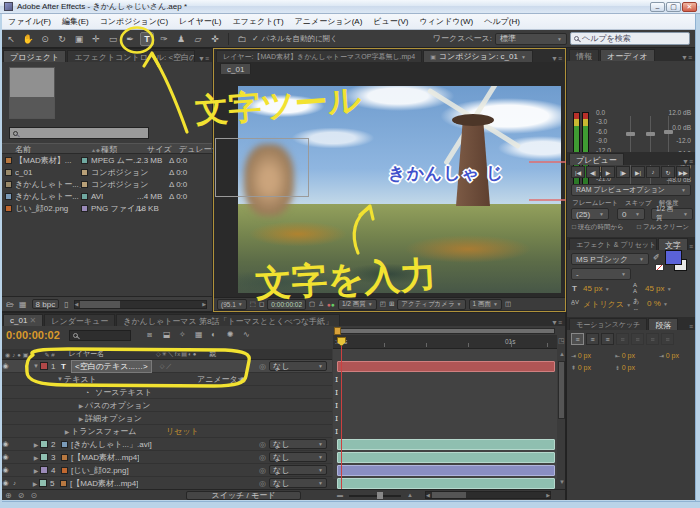 Image resolution: width=700 pixels, height=508 pixels. What do you see at coordinates (601, 274) in the screenshot?
I see `font-style-dropdown: -▼` at bounding box center [601, 274].